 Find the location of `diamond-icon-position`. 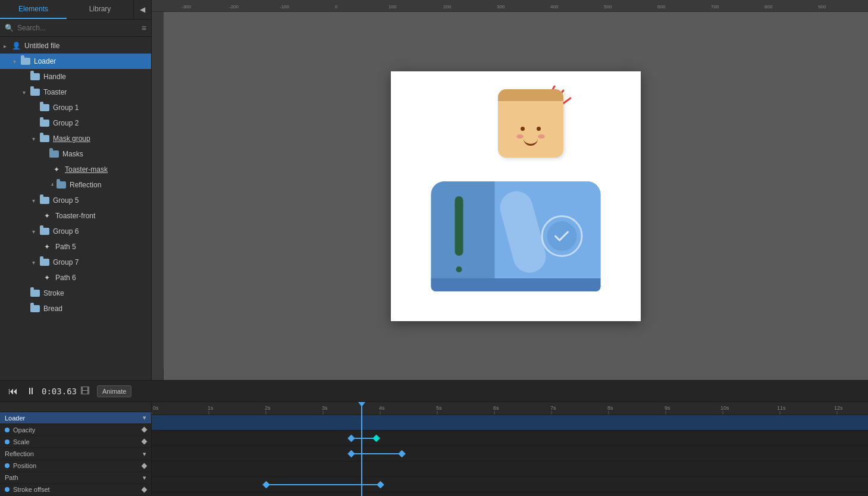

diamond-icon-position is located at coordinates (145, 466).